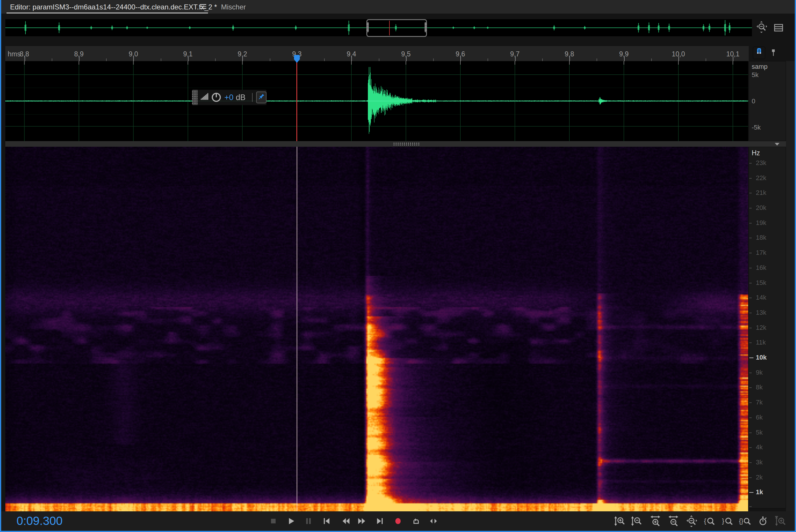 The height and width of the screenshot is (532, 796). What do you see at coordinates (367, 27) in the screenshot?
I see `selection-grip-left` at bounding box center [367, 27].